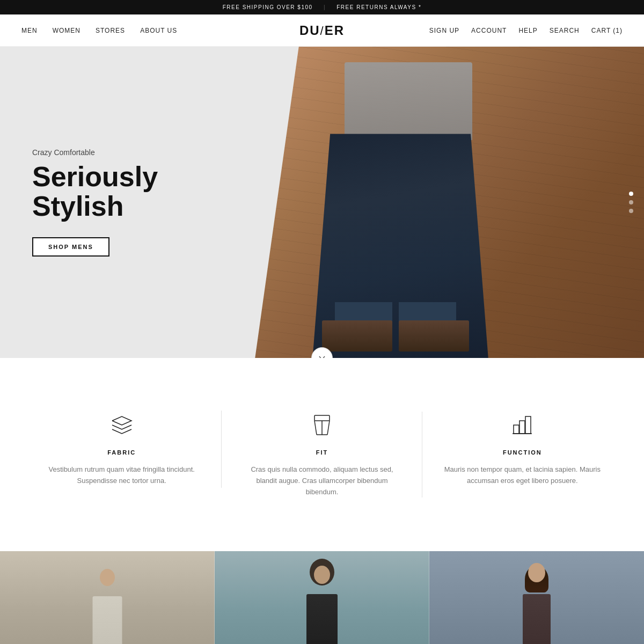 The image size is (644, 644). What do you see at coordinates (322, 8) in the screenshot?
I see `top-banner: FREE SHIPPING OVER $100 | FREE RETURNS A…` at bounding box center [322, 8].